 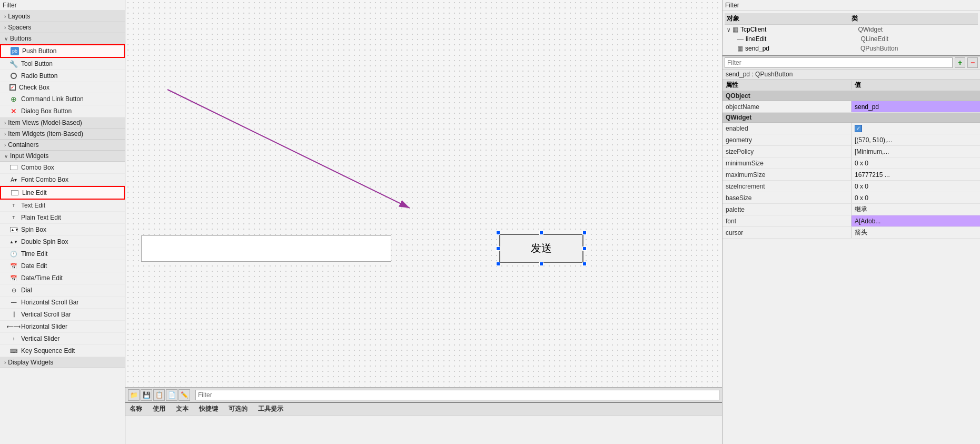 I want to click on canvas-line-edit-widget, so click(x=266, y=249).